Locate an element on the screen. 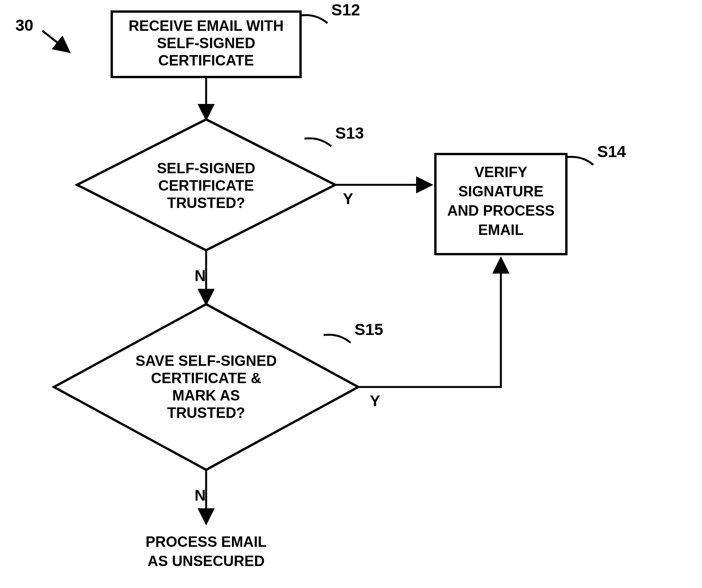 The height and width of the screenshot is (588, 702). s14-line3: AND PROCESS is located at coordinates (501, 211).